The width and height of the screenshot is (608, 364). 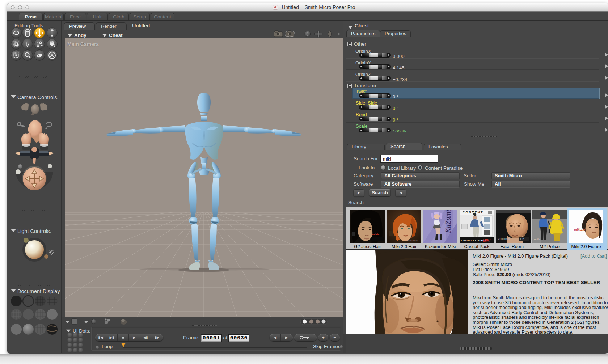 I want to click on svg-text: MIKI, so click(x=486, y=240).